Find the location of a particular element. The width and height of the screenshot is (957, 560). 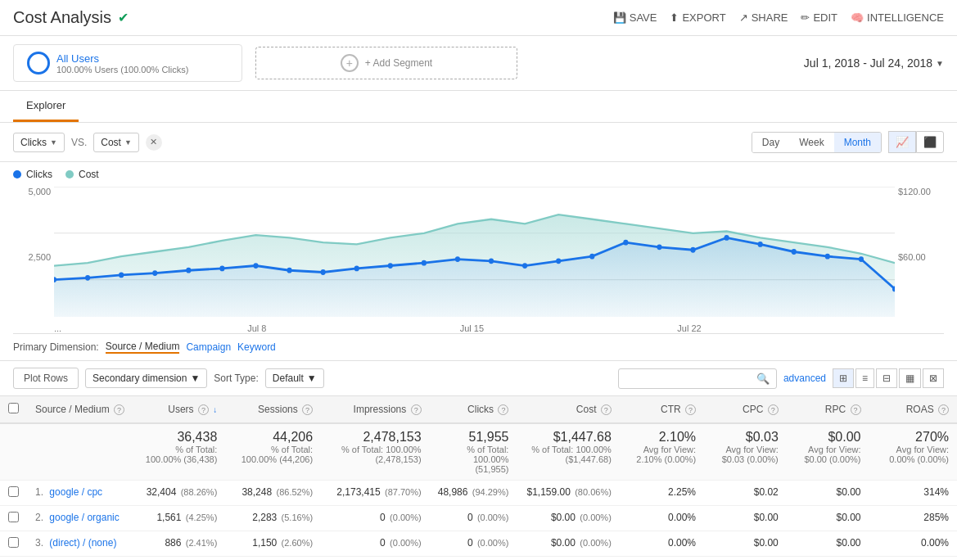

grid-view-button: ⊞ is located at coordinates (843, 378).